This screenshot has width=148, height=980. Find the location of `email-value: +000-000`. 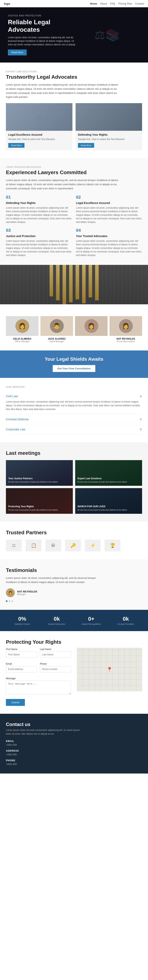

email-value: +000-000 is located at coordinates (74, 745).